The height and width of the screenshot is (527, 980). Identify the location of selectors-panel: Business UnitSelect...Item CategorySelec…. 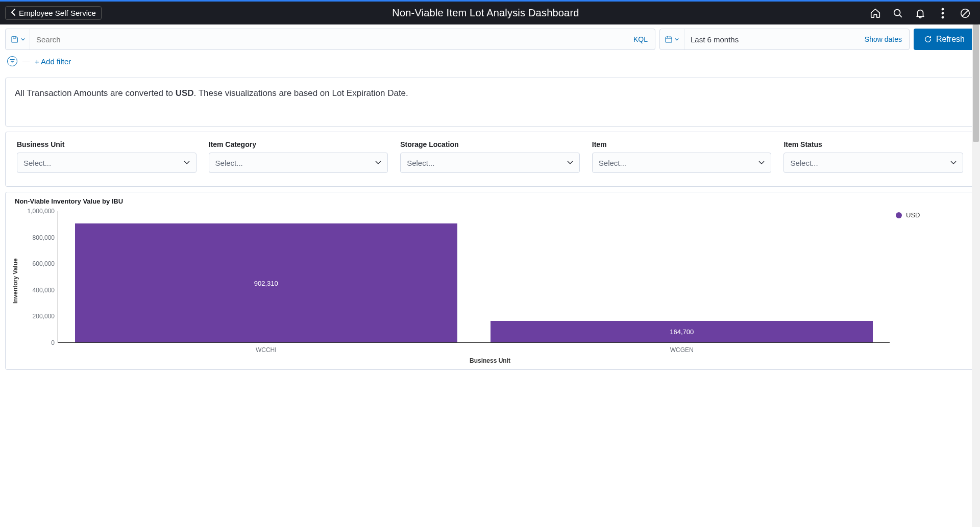
(490, 159).